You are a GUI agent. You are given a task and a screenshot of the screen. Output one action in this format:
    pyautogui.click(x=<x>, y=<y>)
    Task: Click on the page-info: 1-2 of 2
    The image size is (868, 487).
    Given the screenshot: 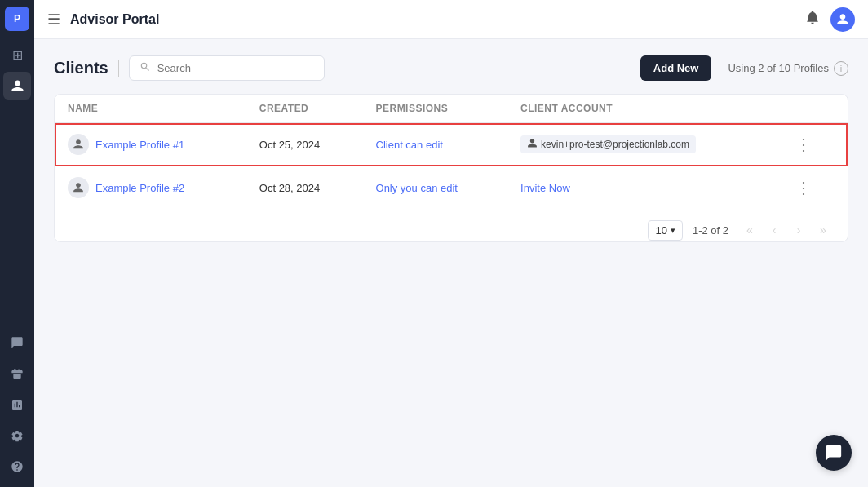 What is the action you would take?
    pyautogui.click(x=711, y=230)
    